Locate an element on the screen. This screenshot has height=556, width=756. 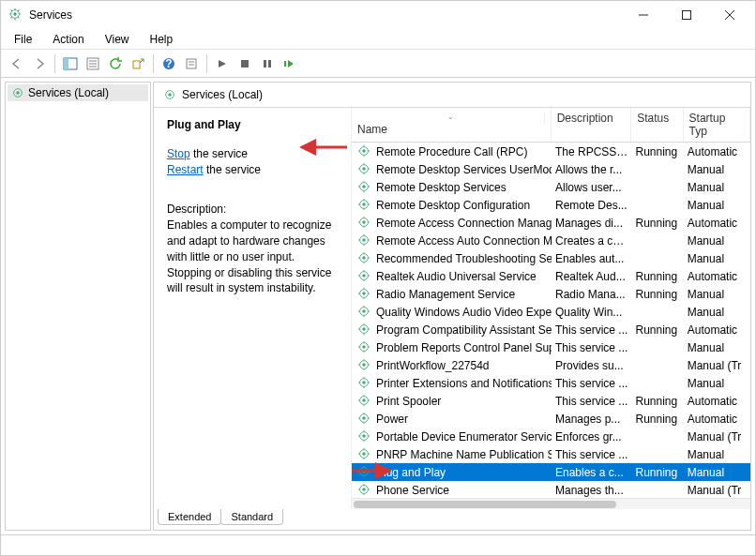
back-button is located at coordinates (17, 64).